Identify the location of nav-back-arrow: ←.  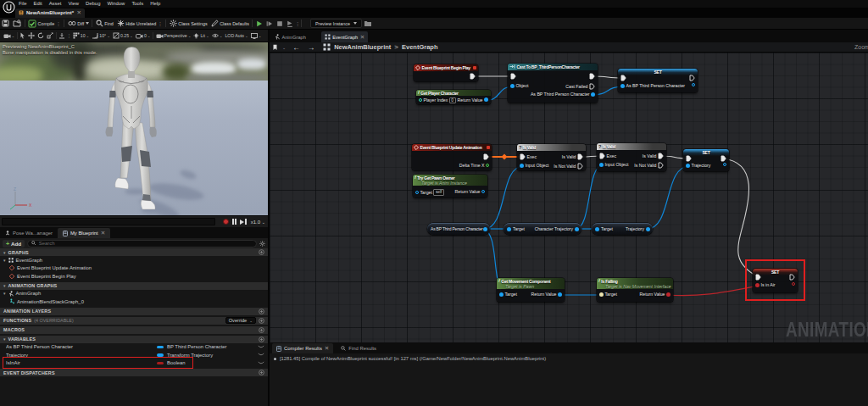
(297, 47).